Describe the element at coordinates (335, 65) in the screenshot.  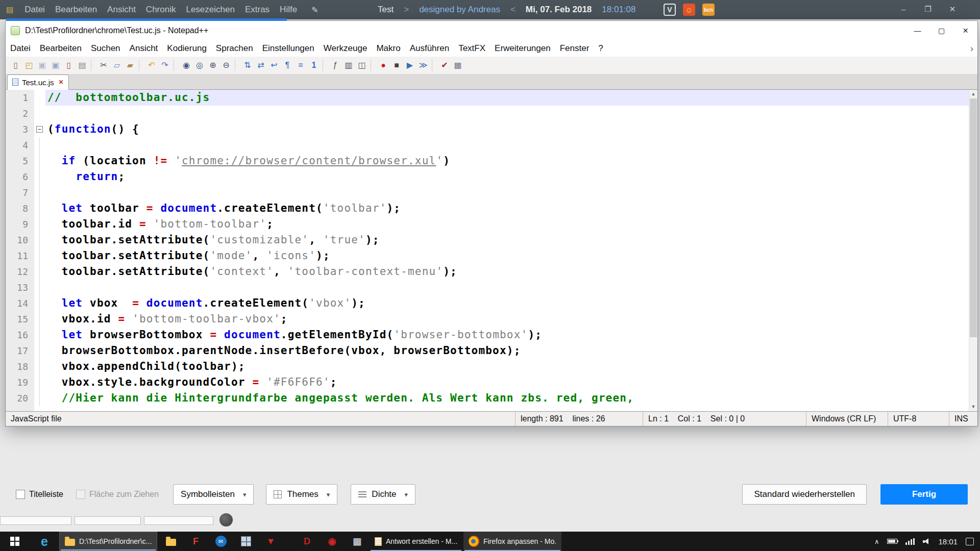
I see `function-list-icon: ƒ` at that location.